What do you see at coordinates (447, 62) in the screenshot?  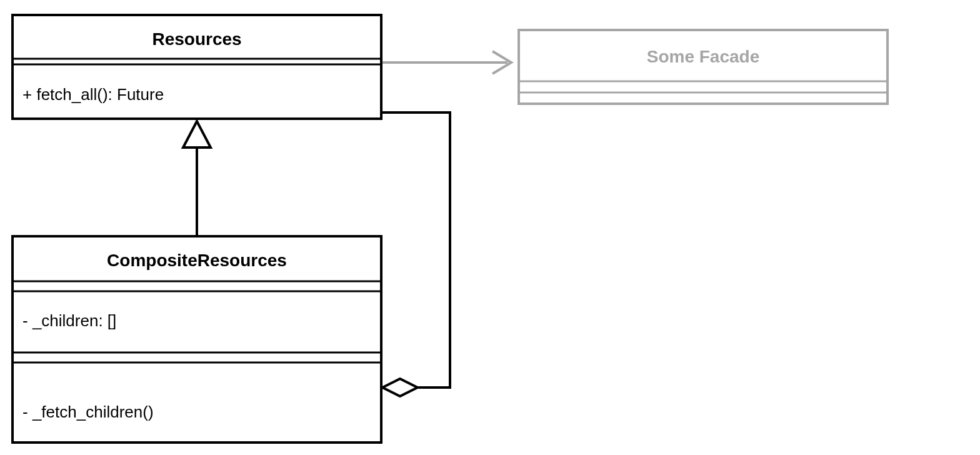 I see `dependency-arrow` at bounding box center [447, 62].